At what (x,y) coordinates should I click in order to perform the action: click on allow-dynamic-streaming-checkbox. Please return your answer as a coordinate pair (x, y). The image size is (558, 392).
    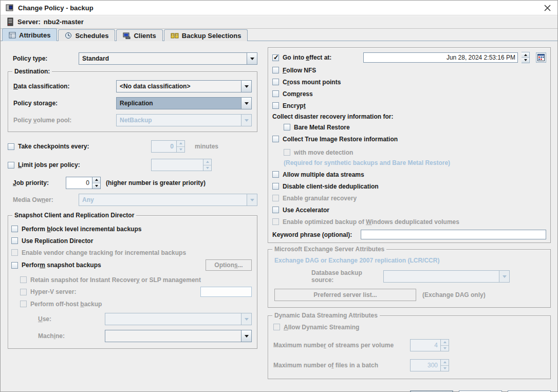
    Looking at the image, I should click on (276, 327).